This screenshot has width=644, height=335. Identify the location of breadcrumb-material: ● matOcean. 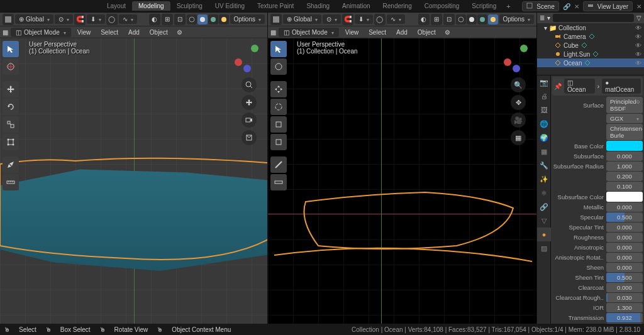
(621, 86).